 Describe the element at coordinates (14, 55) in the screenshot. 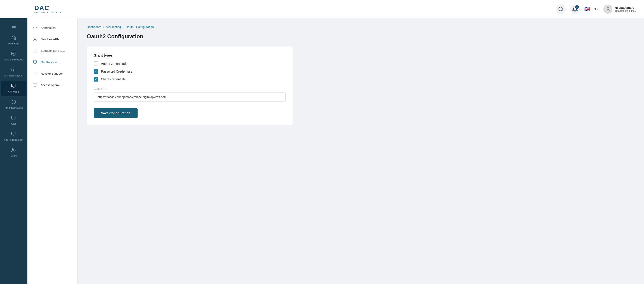

I see `apis-icon` at that location.